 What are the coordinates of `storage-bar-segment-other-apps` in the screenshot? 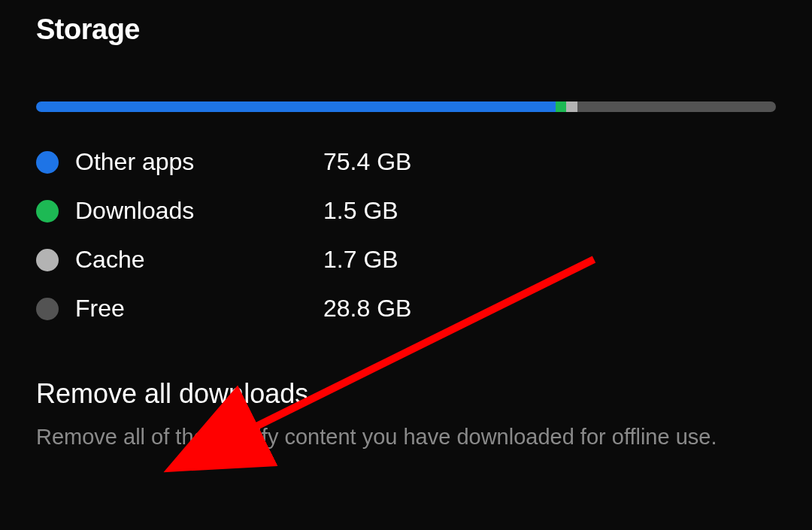 It's located at (296, 107).